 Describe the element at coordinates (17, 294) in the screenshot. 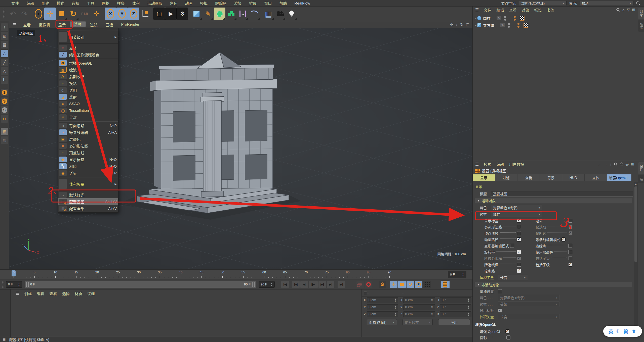

I see `material-manager-menu-icon: ☰` at that location.